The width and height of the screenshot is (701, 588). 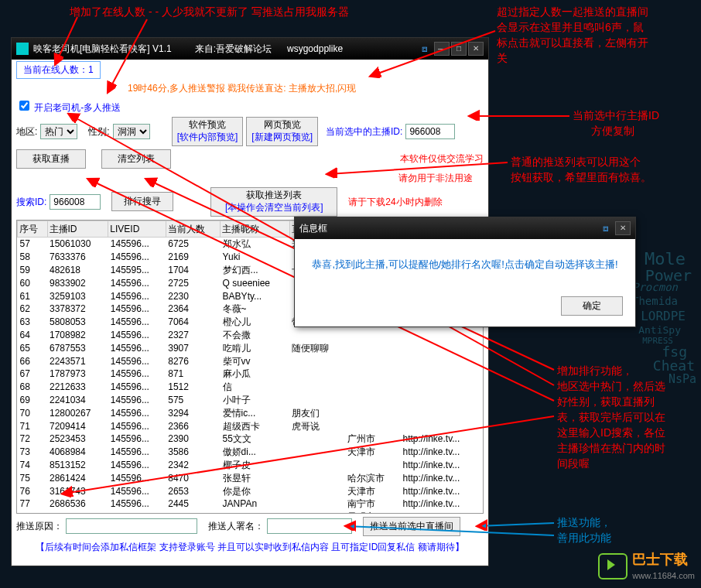 I want to click on table-row: 671787973145596...871麻小瓜, so click(x=251, y=374).